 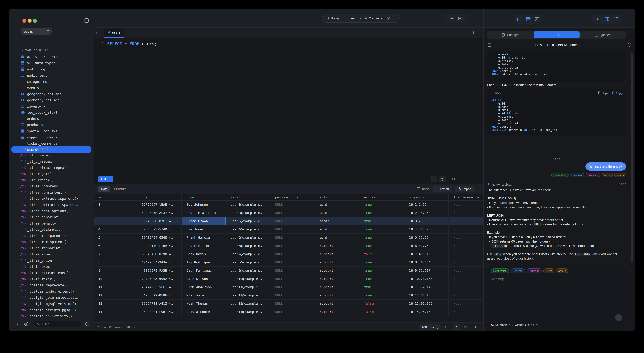 I want to click on message-input: Message..., so click(x=556, y=279).